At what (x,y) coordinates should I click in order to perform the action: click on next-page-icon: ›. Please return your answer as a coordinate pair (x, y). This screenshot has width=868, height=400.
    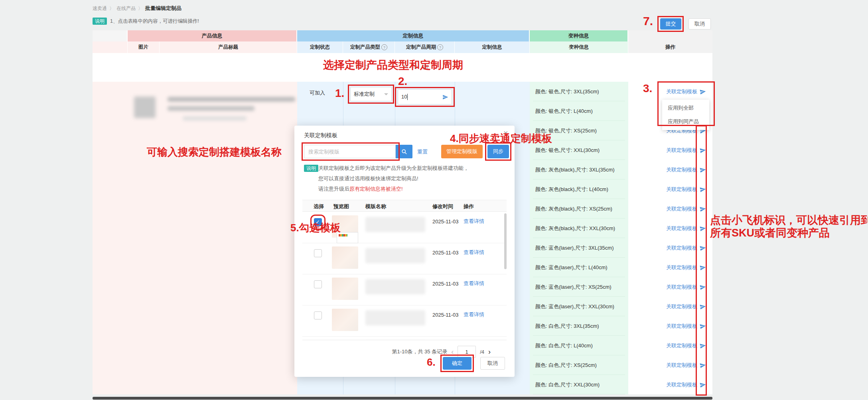
    Looking at the image, I should click on (489, 352).